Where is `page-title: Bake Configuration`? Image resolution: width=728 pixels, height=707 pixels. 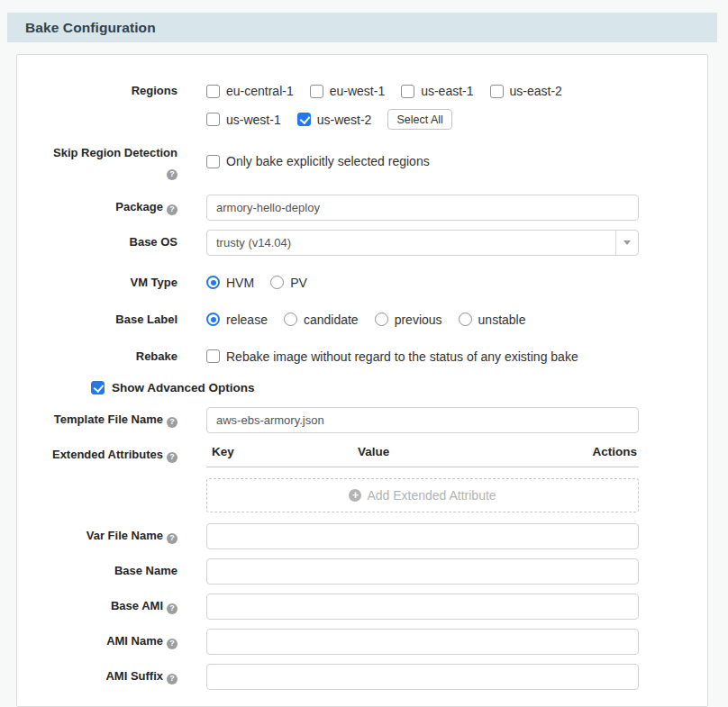
page-title: Bake Configuration is located at coordinates (90, 28).